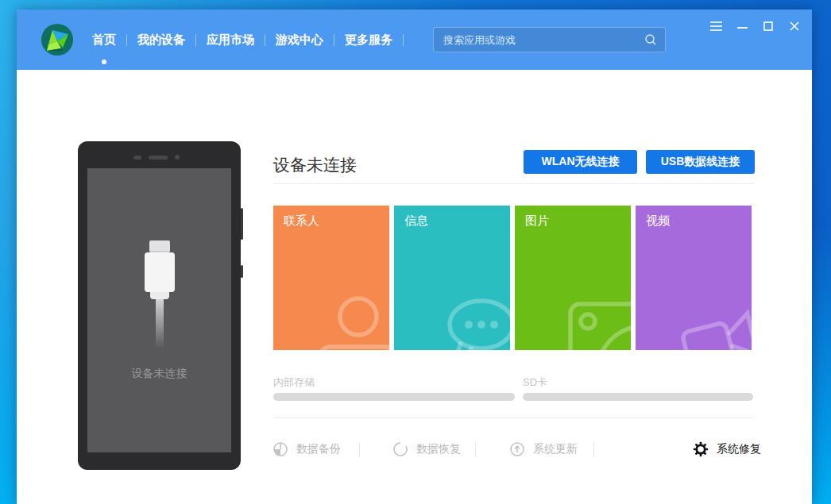 The width and height of the screenshot is (831, 504). I want to click on action-label: 数据恢复, so click(439, 449).